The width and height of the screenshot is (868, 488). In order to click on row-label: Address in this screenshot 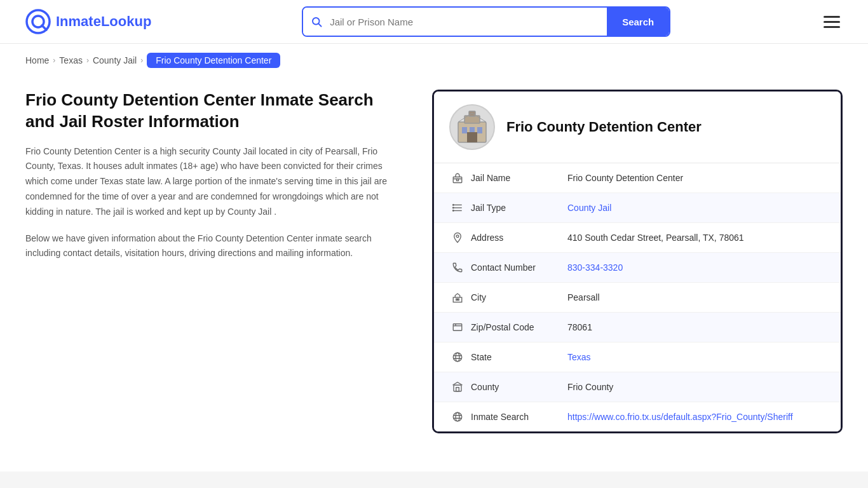, I will do `click(517, 238)`.